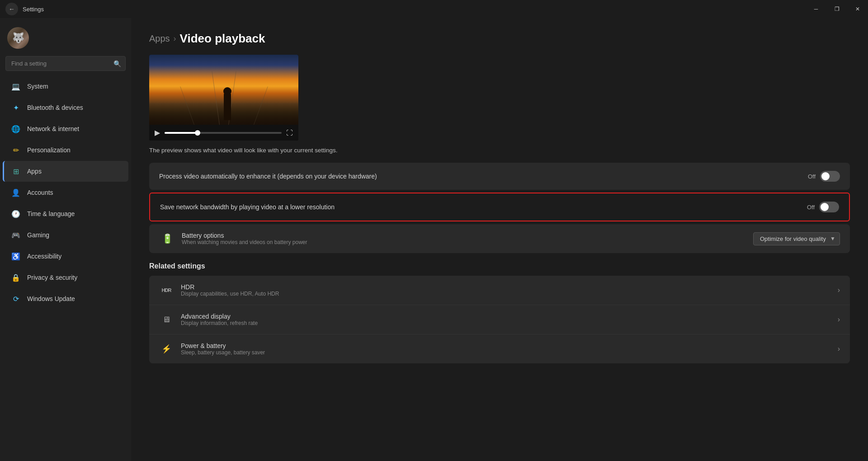  Describe the element at coordinates (66, 193) in the screenshot. I see `nav-list: 💻 System ✦ Bluetooth & devices 🌐 Network…` at that location.